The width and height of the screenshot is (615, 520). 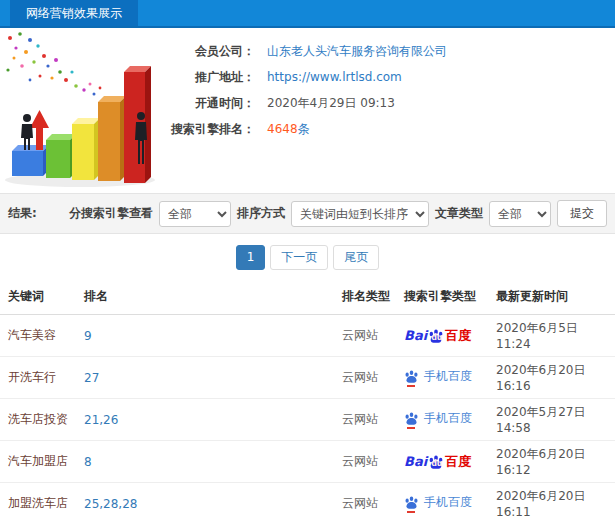 I want to click on bar-blue, so click(x=30, y=160).